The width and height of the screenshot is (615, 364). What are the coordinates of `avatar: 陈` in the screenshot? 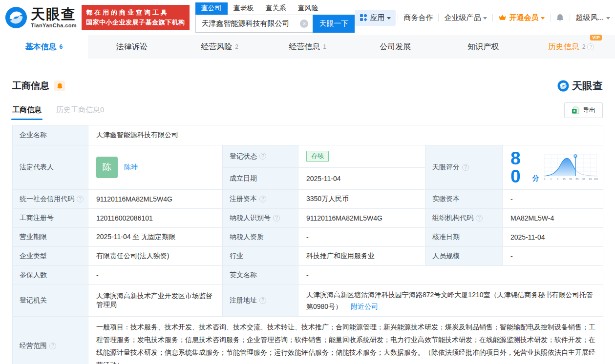 It's located at (107, 167).